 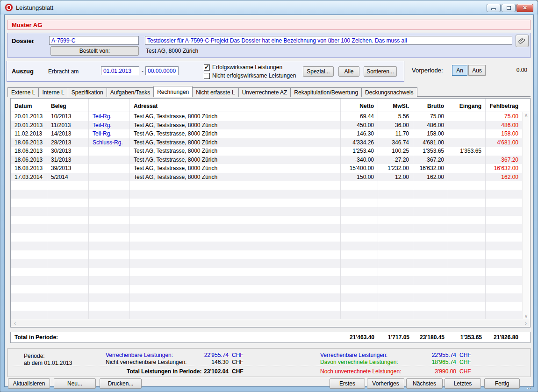 What do you see at coordinates (15, 323) in the screenshot?
I see `scroll-left-icon: ‹` at bounding box center [15, 323].